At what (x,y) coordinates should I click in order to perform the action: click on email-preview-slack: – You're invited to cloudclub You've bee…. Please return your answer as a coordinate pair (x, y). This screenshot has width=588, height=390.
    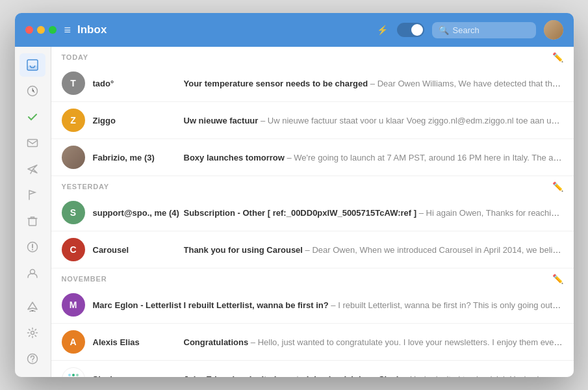
    Looking at the image, I should click on (483, 376).